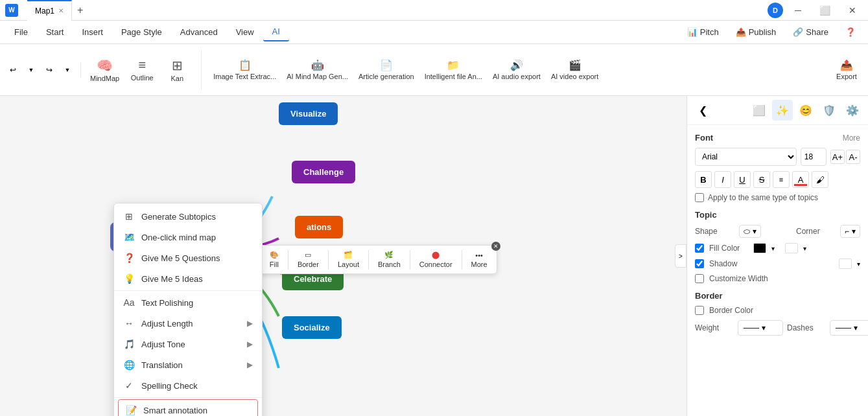  I want to click on panel-collapse-btn: ❮, so click(703, 110).